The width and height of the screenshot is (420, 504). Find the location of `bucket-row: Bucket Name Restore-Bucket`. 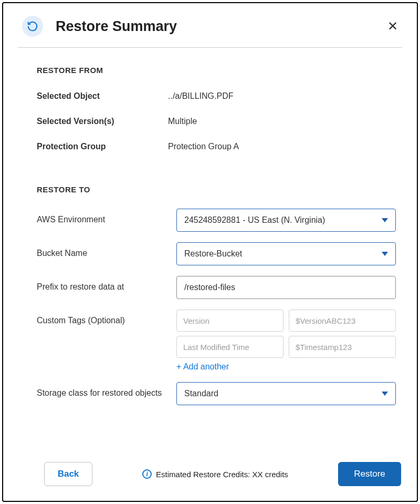

bucket-row: Bucket Name Restore-Bucket is located at coordinates (216, 254).